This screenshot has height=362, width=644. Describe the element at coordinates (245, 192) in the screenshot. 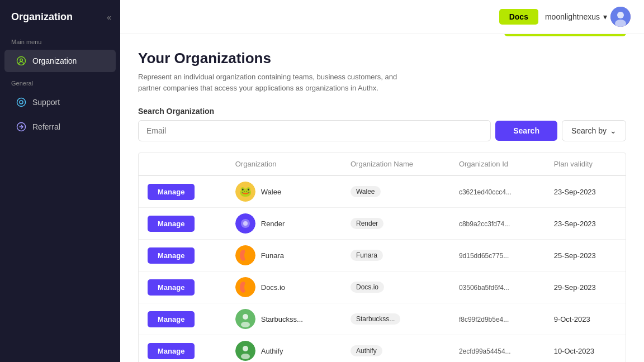

I see `org-avatar: 🐸` at that location.